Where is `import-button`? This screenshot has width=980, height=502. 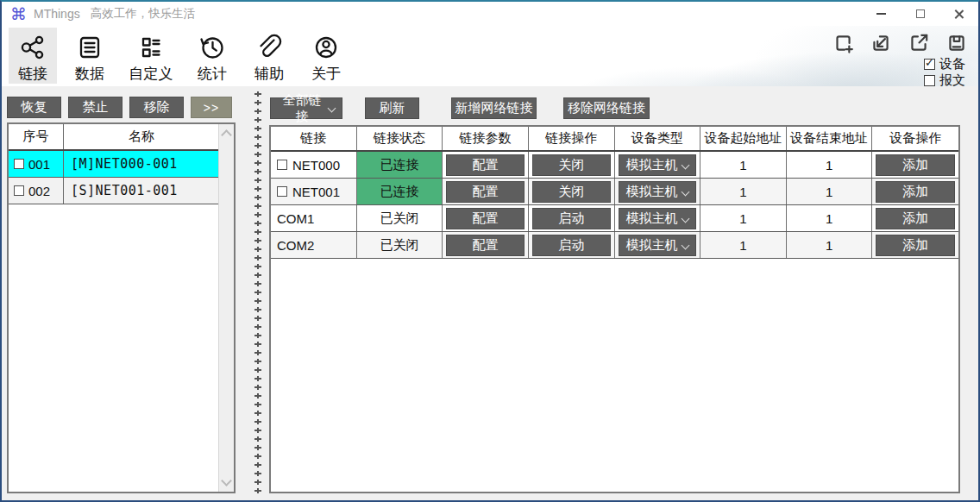
import-button is located at coordinates (881, 43).